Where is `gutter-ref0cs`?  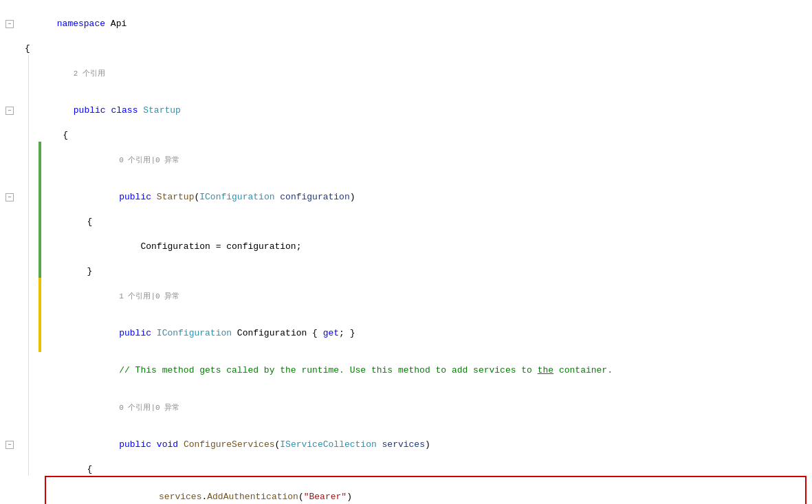
gutter-ref0cs is located at coordinates (10, 408).